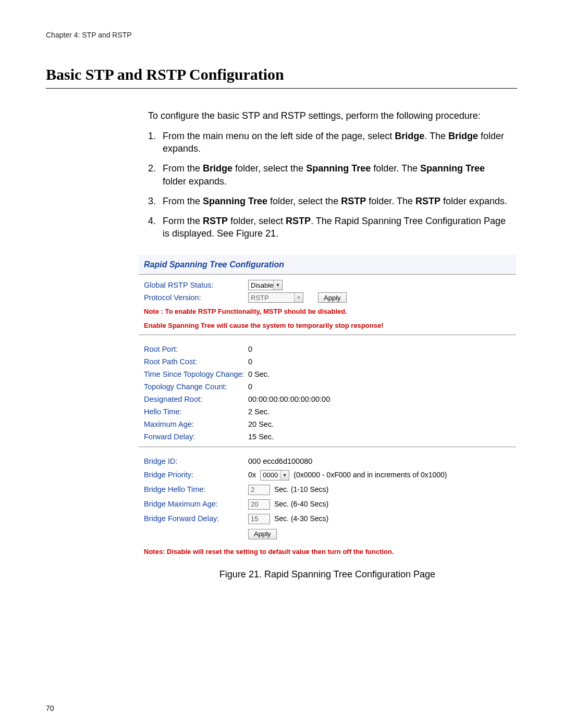  What do you see at coordinates (155, 143) in the screenshot?
I see `list-number: 1.` at bounding box center [155, 143].